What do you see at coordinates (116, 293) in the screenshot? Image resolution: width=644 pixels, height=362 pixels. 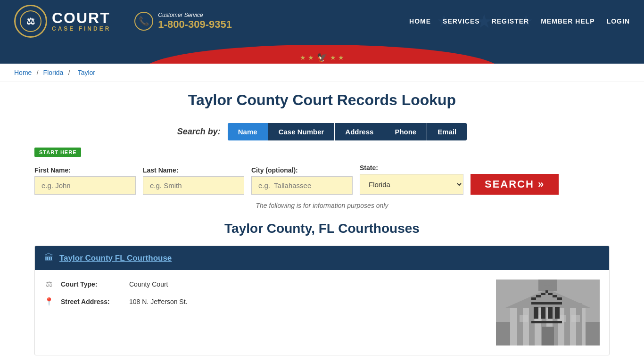 I see `courthouse-info: ⚖ Court Type: County Court 📍 Street Addr…` at bounding box center [116, 293].